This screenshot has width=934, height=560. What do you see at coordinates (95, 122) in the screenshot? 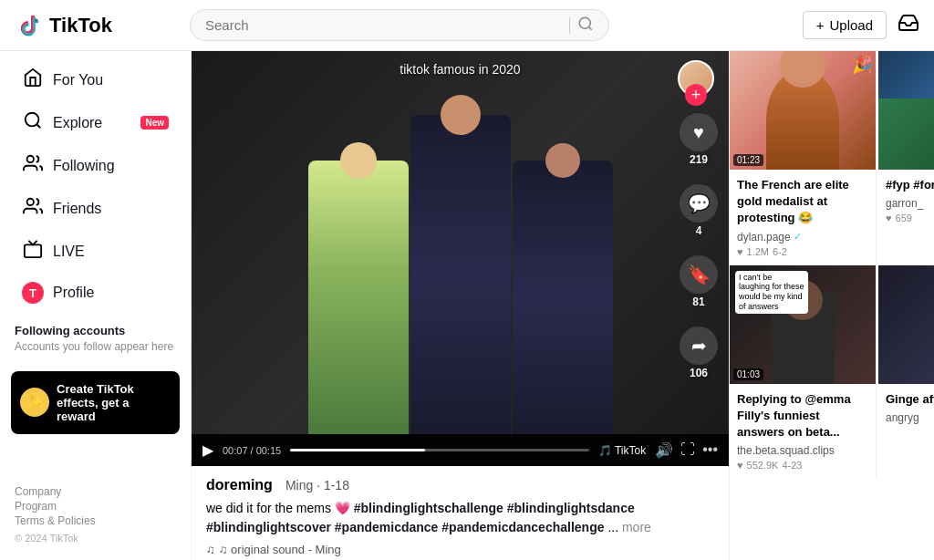
I see `sidebar-item-explore: Explore New` at bounding box center [95, 122].